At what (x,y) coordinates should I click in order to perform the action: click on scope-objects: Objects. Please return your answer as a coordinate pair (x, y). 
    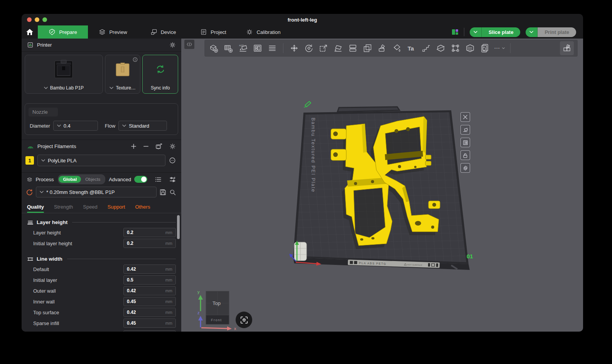
    Looking at the image, I should click on (93, 179).